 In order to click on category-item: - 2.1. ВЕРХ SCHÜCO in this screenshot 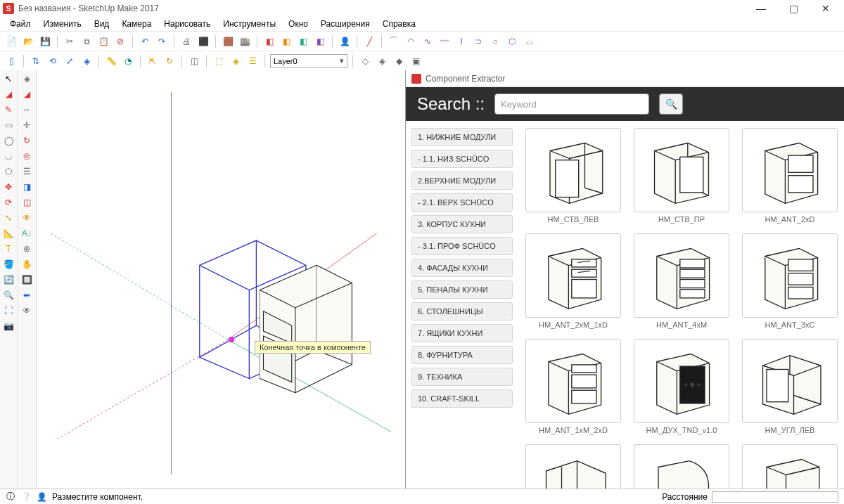, I will do `click(462, 202)`.